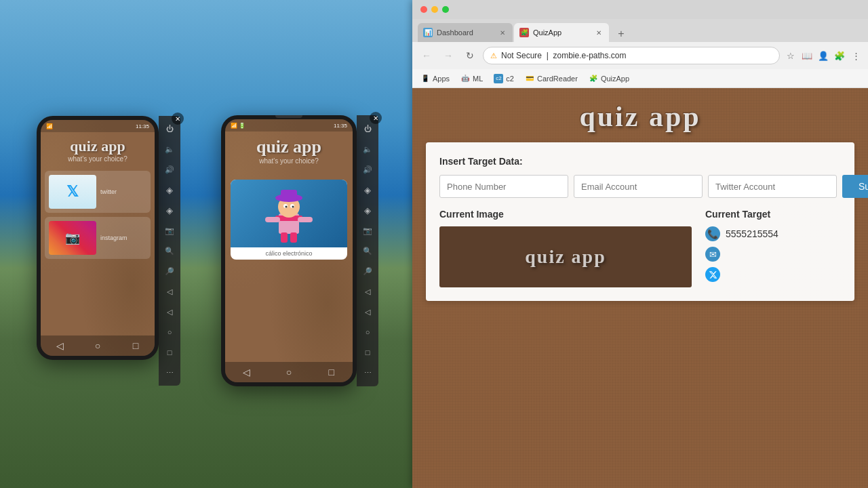  I want to click on phone-value: 5555215554, so click(752, 234).